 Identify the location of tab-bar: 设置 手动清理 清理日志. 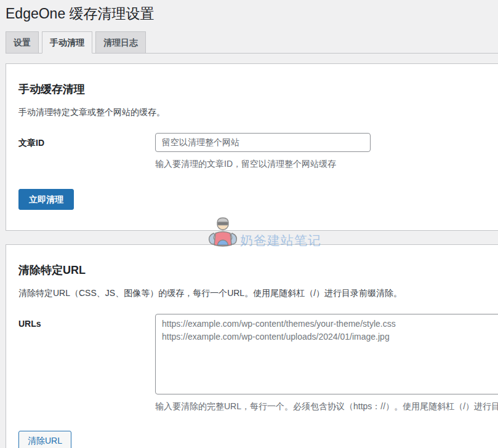
(252, 42).